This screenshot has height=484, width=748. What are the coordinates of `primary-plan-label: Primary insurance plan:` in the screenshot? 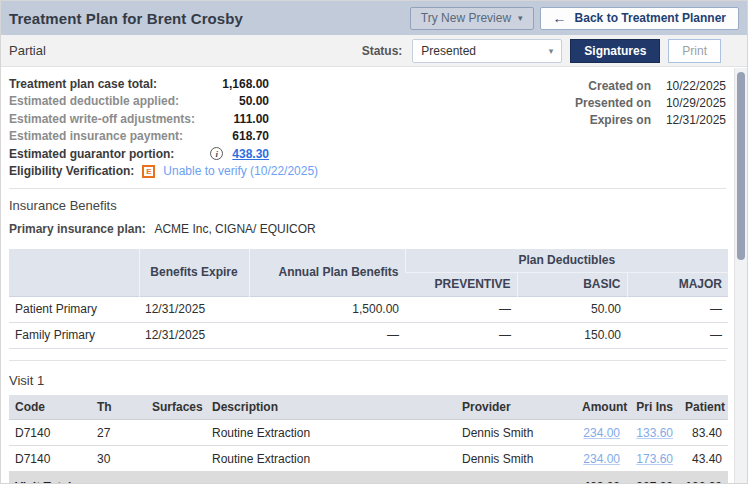 It's located at (78, 229).